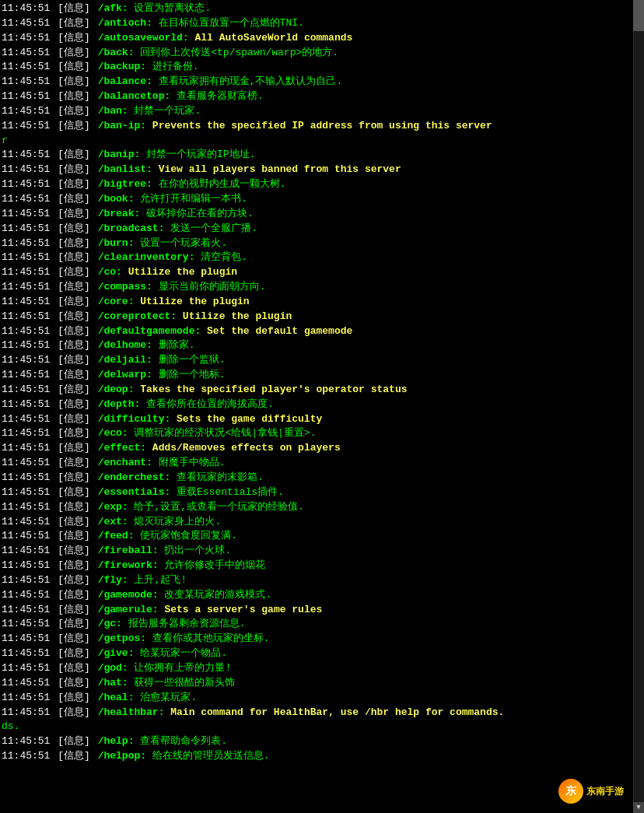 This screenshot has height=813, width=644. What do you see at coordinates (322, 596) in the screenshot?
I see `log-line: 11:45:51 [信息] /gamemode: 改变某玩家的游戏模式.` at bounding box center [322, 596].